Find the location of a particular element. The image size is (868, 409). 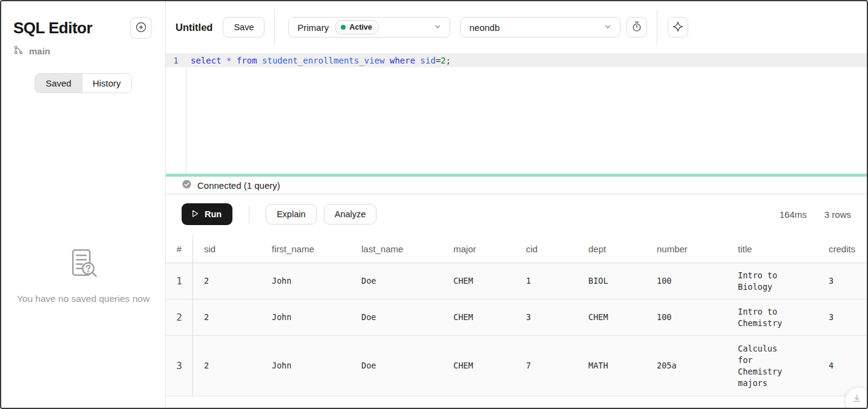

tab-saved: Saved is located at coordinates (58, 83).